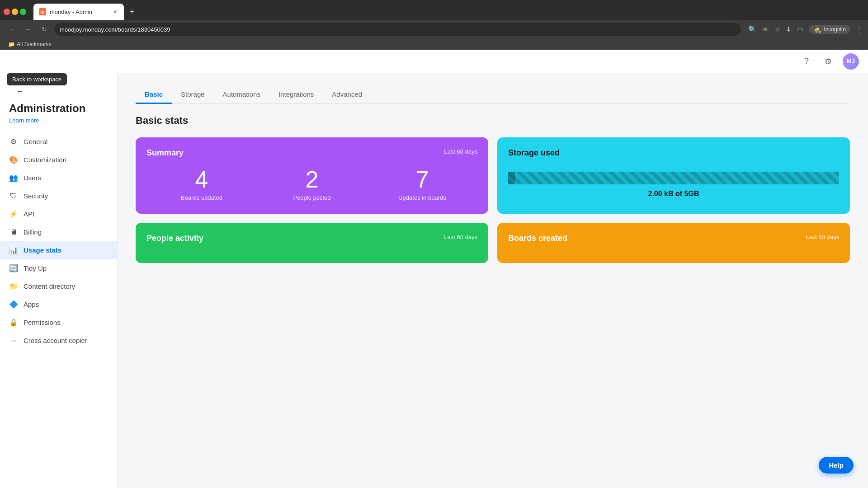  What do you see at coordinates (674, 175) in the screenshot?
I see `storage-card: Storage used 2.00 kB of 5GB` at bounding box center [674, 175].